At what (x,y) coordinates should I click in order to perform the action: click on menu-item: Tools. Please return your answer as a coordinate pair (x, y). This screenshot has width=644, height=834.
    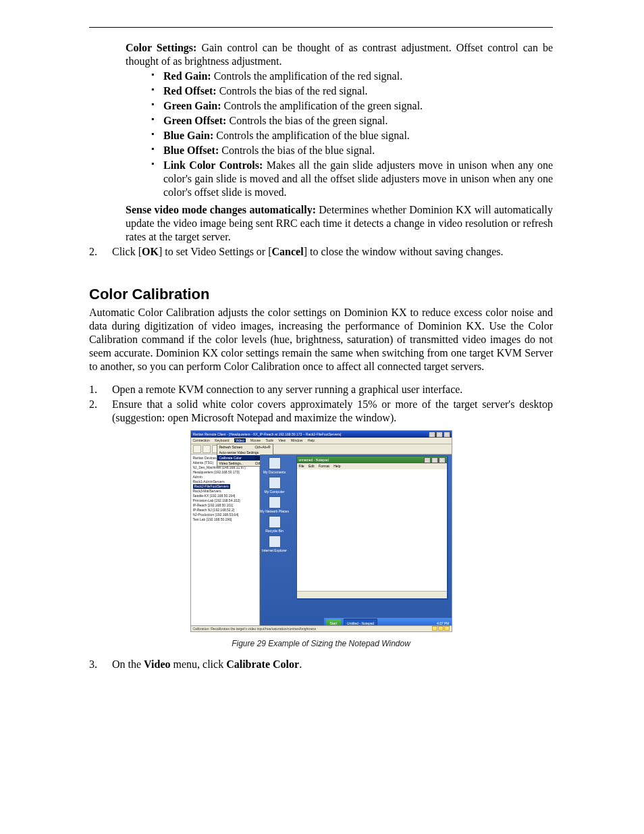
    Looking at the image, I should click on (269, 440).